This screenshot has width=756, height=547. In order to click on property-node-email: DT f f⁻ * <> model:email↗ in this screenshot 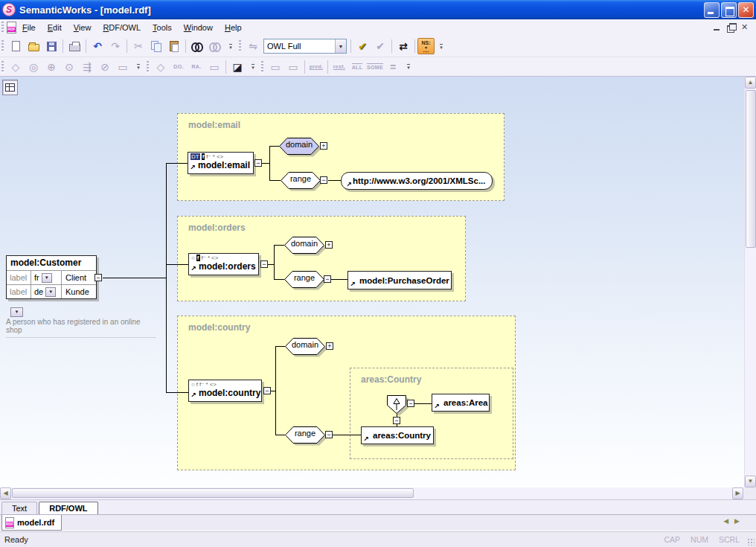, I will do `click(220, 163)`.